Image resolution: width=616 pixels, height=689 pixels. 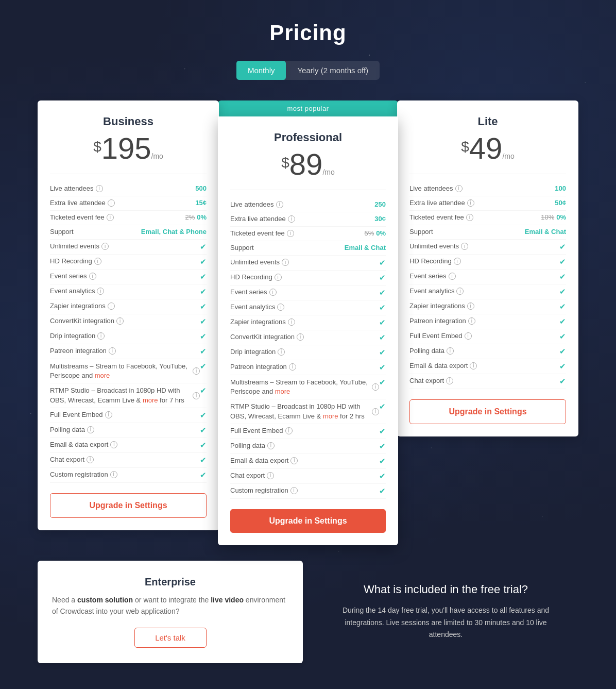 What do you see at coordinates (547, 217) in the screenshot?
I see `lite-ticket-old-fee: 10%` at bounding box center [547, 217].